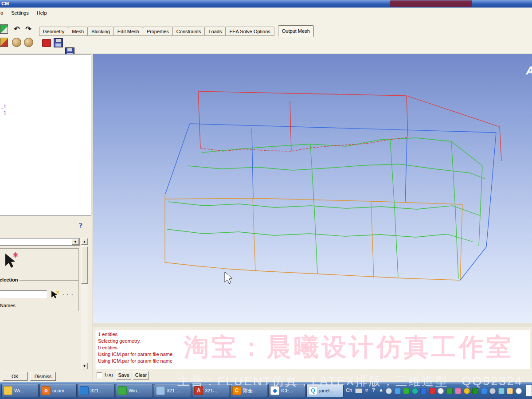  What do you see at coordinates (250, 391) in the screenshot?
I see `taskbar-button-label: 陈奎...` at bounding box center [250, 391].